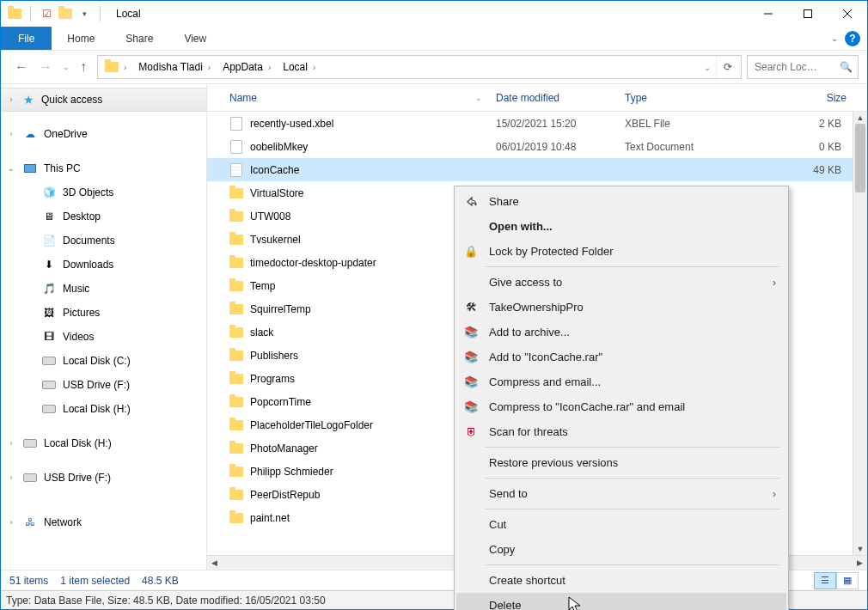  Describe the element at coordinates (274, 356) in the screenshot. I see `file-name: Publishers` at that location.